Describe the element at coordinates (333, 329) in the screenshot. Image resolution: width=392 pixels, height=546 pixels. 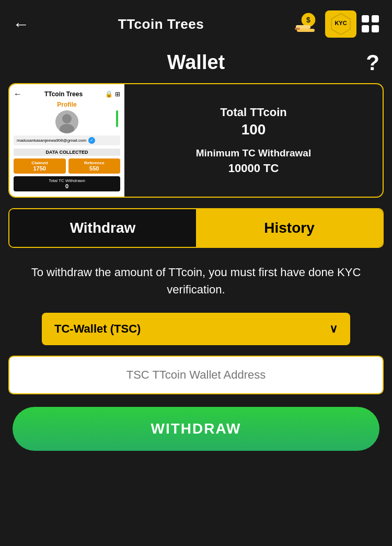
I see `chevron-down-icon: ∨` at that location.